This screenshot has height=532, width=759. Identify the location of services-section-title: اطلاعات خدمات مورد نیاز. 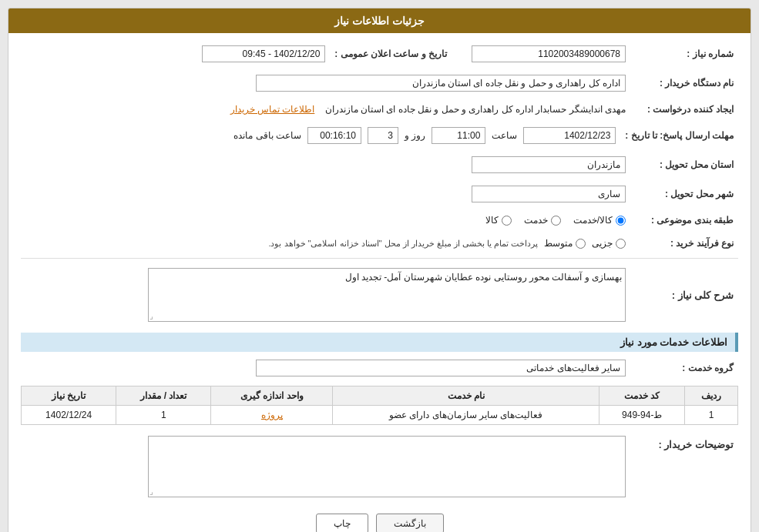
(379, 342).